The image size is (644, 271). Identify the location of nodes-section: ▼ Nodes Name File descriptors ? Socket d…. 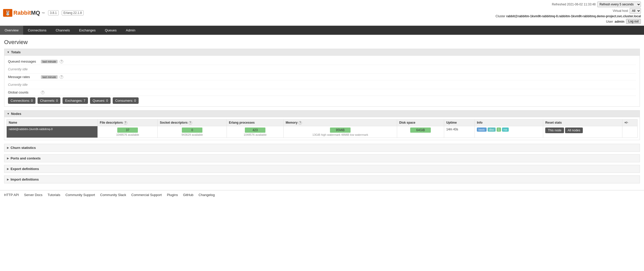
(322, 125).